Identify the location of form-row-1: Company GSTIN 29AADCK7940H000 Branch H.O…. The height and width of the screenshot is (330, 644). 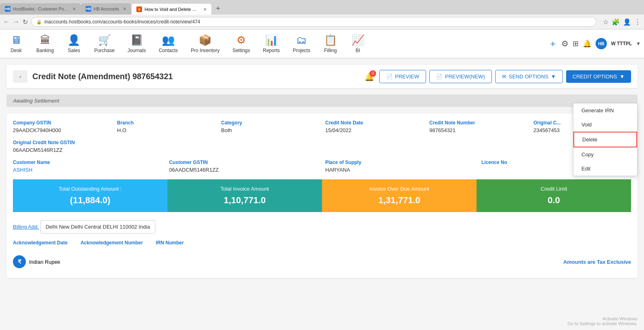
(322, 127).